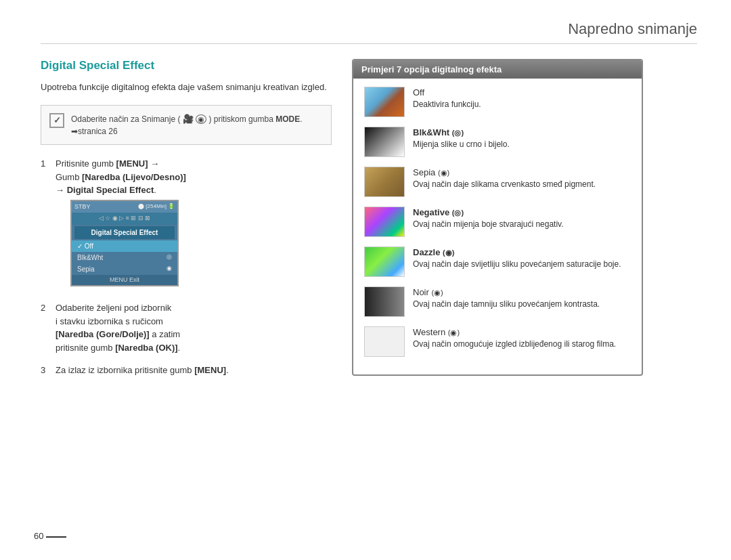  I want to click on effect-dazzle-desc: Ovaj način daje svijetliju sliku povećan…, so click(517, 264).